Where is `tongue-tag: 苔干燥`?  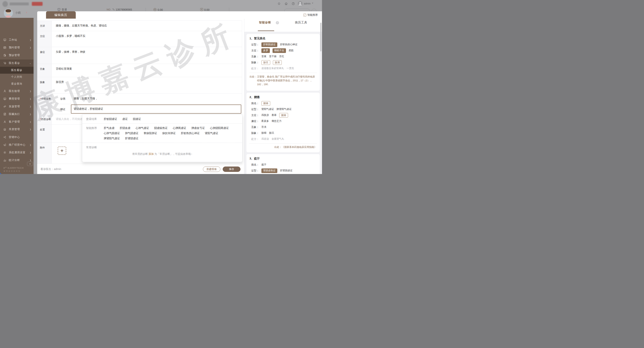 tongue-tag: 苔干燥 is located at coordinates (273, 56).